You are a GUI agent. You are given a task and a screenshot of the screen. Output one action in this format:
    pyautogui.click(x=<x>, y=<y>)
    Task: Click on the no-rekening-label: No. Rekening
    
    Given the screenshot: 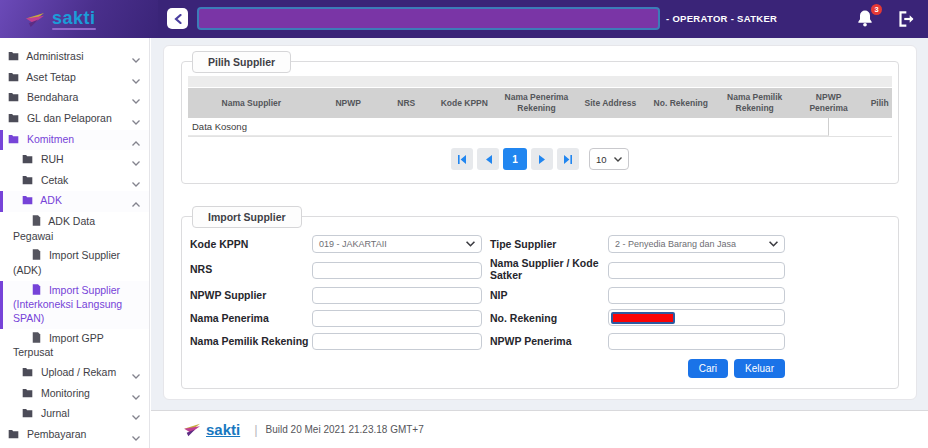 What is the action you would take?
    pyautogui.click(x=549, y=318)
    